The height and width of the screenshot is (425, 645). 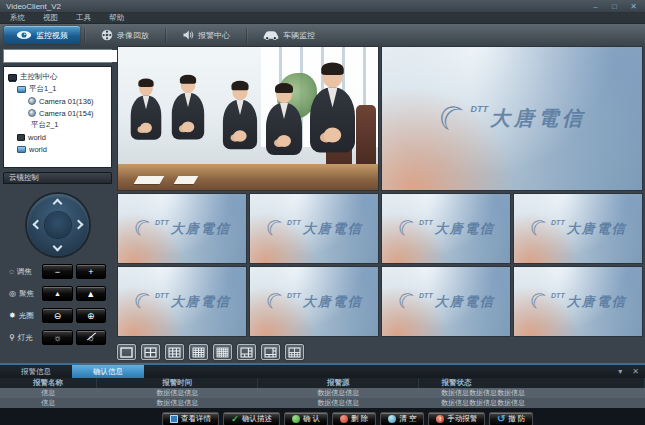 What do you see at coordinates (58, 225) in the screenshot?
I see `ptz-direction-pad` at bounding box center [58, 225].